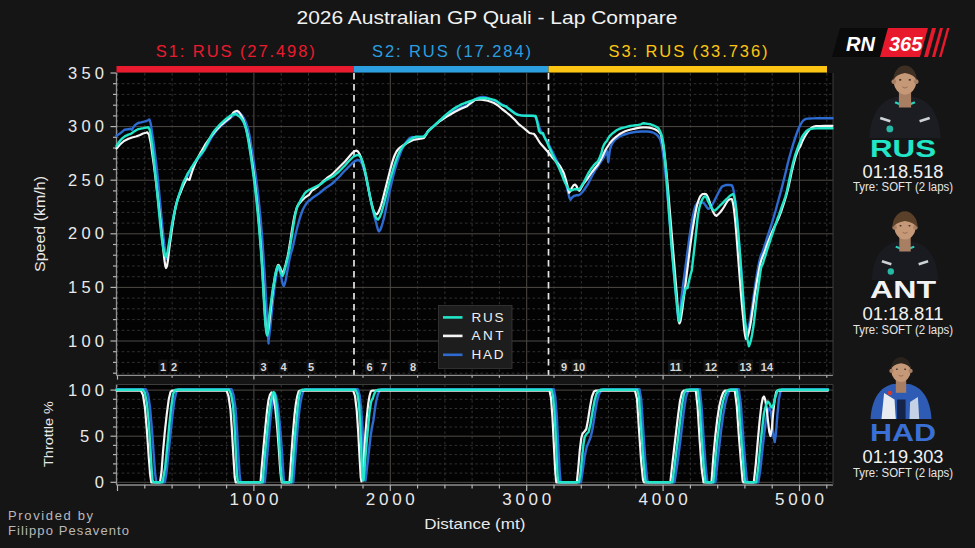  I want to click on svg-text: Filippo Pesavento, so click(68, 530).